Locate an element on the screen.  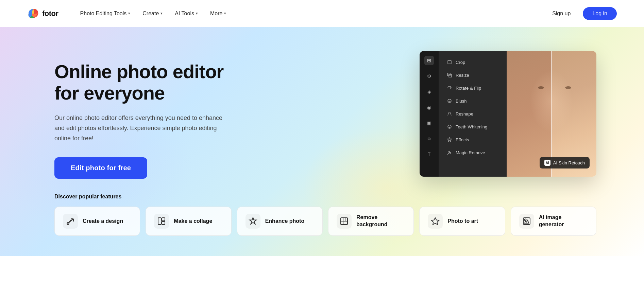
tool-rotate-flip: Rotate & Flip is located at coordinates (473, 88).